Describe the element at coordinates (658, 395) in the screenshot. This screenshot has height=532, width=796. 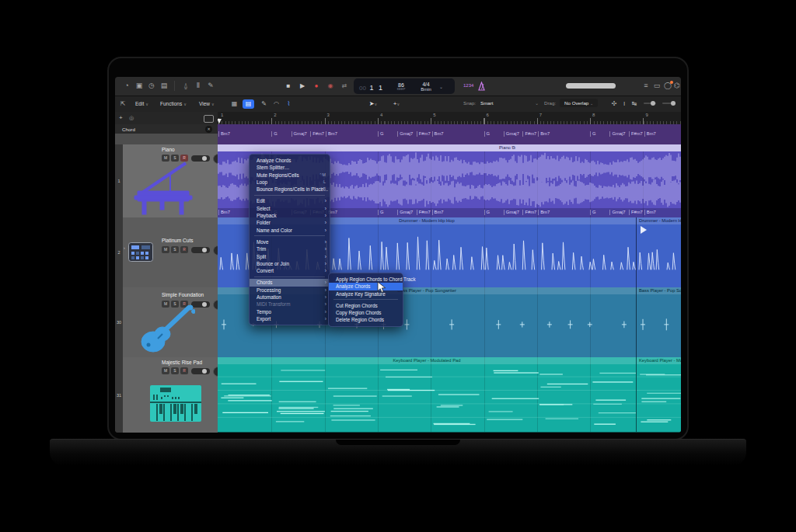
I see `keyboard-region-2: Keyboard Player - Modu` at that location.